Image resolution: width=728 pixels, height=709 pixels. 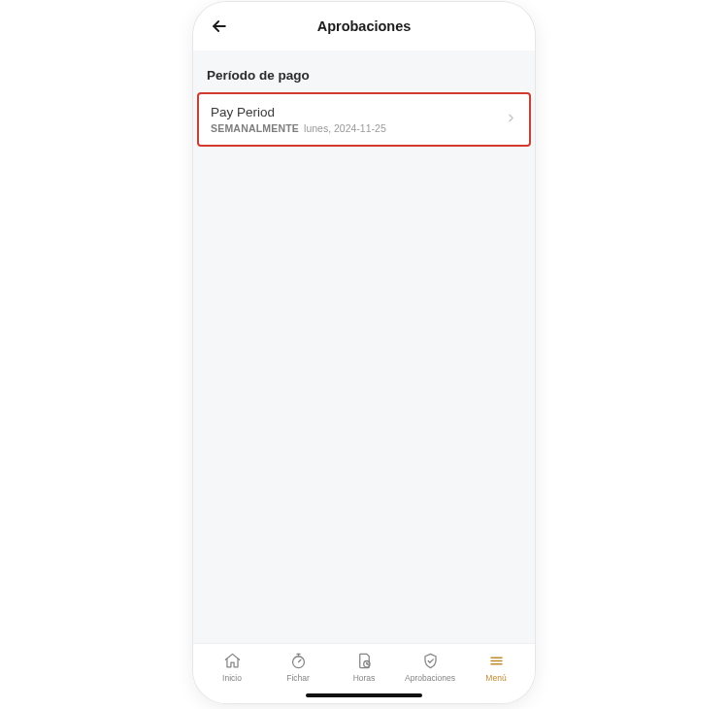 What do you see at coordinates (364, 667) in the screenshot?
I see `nav-hours: Horas` at bounding box center [364, 667].